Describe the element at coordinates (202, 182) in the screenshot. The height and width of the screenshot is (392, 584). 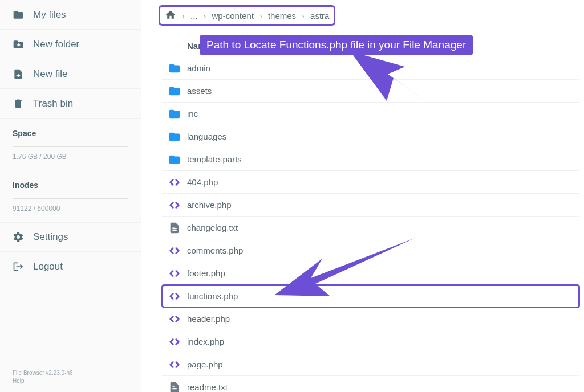
I see `file-name: 404.php` at that location.